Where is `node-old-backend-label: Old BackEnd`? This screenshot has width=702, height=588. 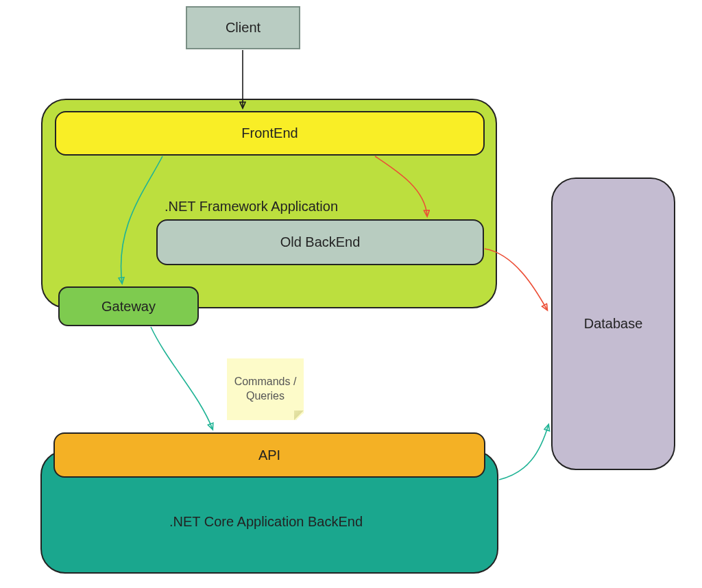
node-old-backend-label: Old BackEnd is located at coordinates (321, 243).